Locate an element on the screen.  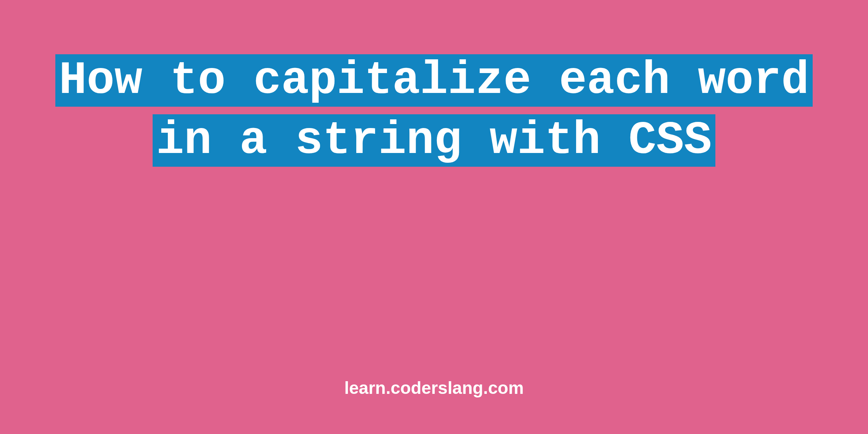
footer-text: learn.coderslang.com is located at coordinates (434, 388).